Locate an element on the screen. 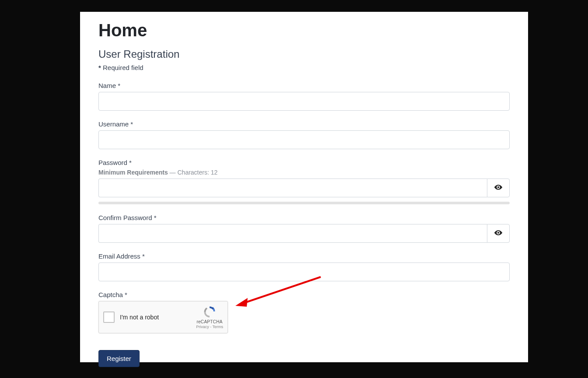 The width and height of the screenshot is (588, 378). field-confirm-password: Confirm Password * is located at coordinates (304, 228).